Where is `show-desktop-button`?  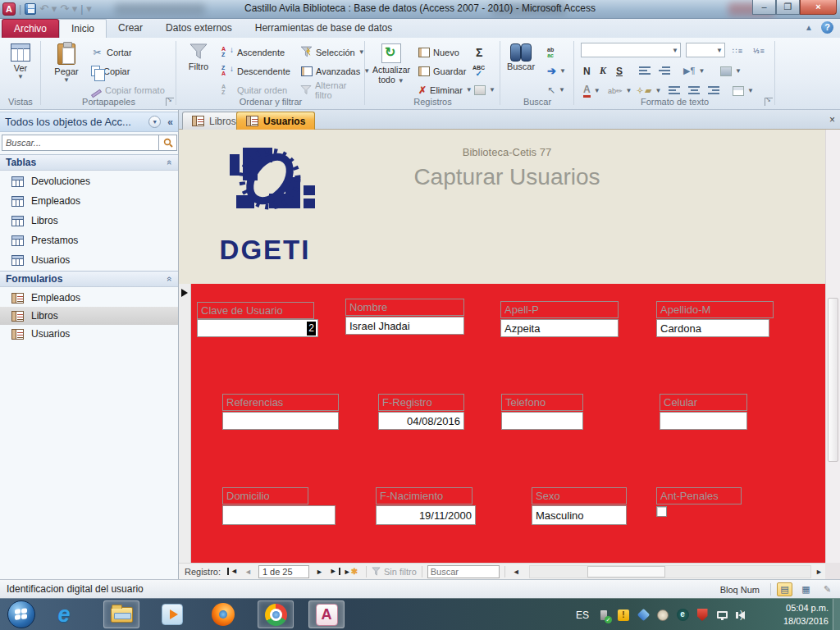
show-desktop-button is located at coordinates (837, 614).